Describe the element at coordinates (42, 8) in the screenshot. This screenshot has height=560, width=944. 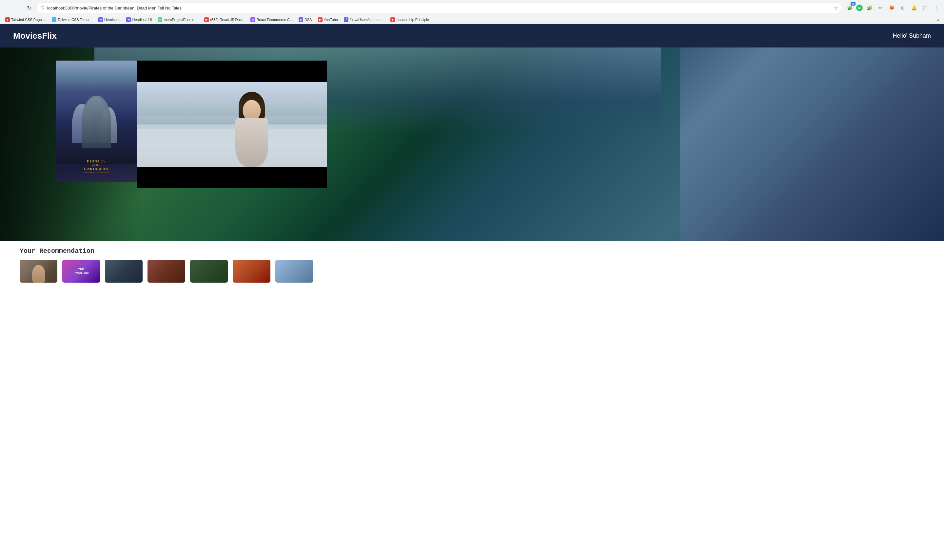
I see `security-icon: 🛡` at that location.